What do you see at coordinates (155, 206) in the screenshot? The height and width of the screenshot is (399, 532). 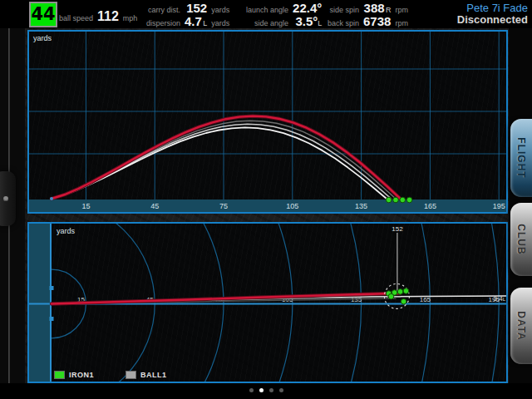 I see `x-tick-label: 45` at bounding box center [155, 206].